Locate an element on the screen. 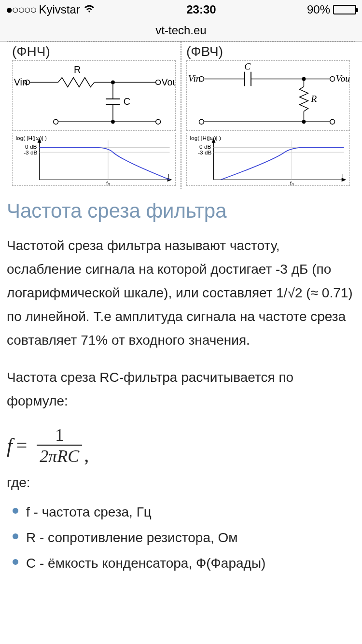 Image resolution: width=362 pixels, height=644 pixels. formula-num: 1 is located at coordinates (59, 435).